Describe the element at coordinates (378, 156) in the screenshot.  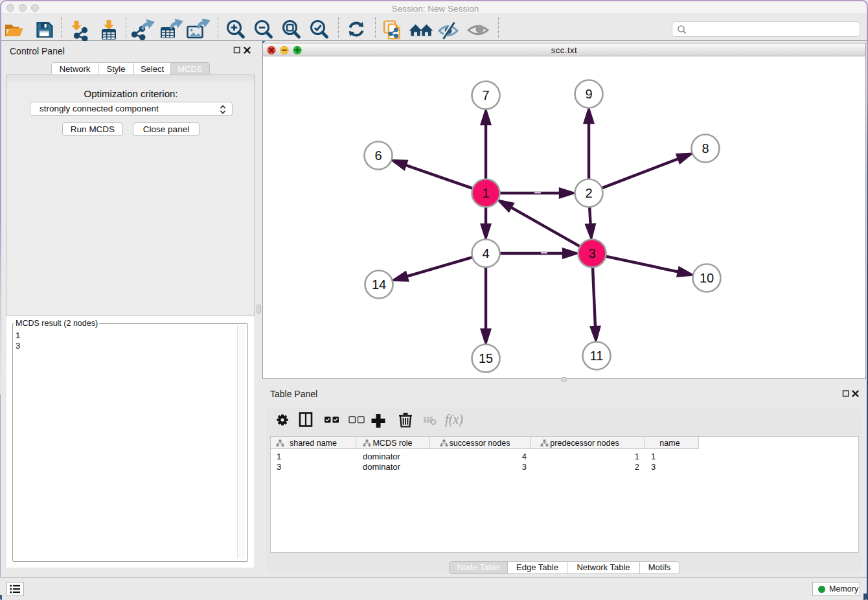
I see `svg-text: 6` at that location.